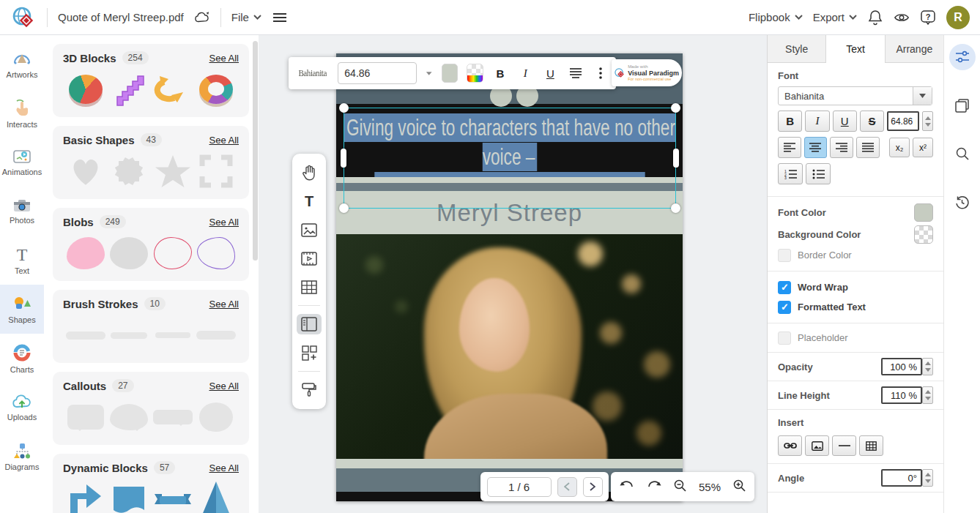 The height and width of the screenshot is (513, 980). Describe the element at coordinates (797, 49) in the screenshot. I see `tab-style: Style` at that location.